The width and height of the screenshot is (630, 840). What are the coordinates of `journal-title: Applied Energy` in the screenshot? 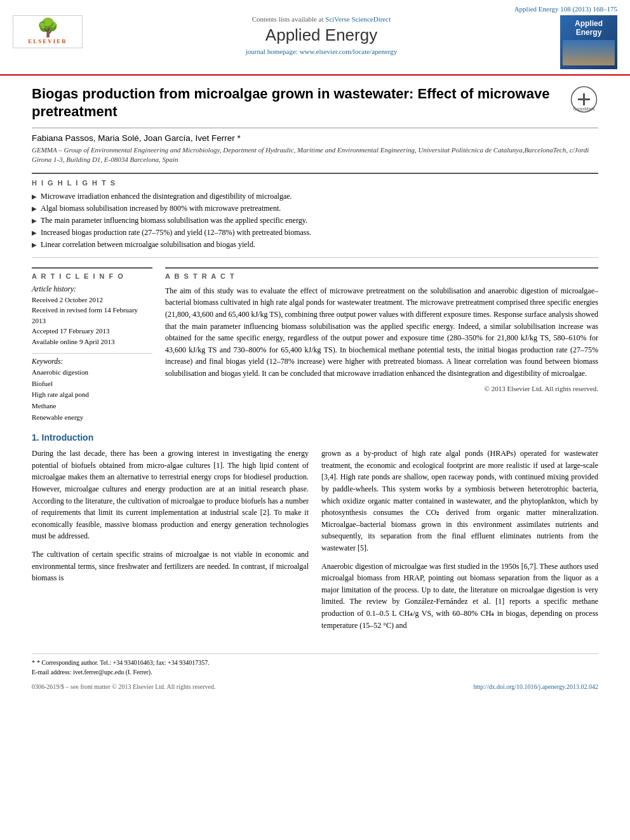 It's located at (321, 36).